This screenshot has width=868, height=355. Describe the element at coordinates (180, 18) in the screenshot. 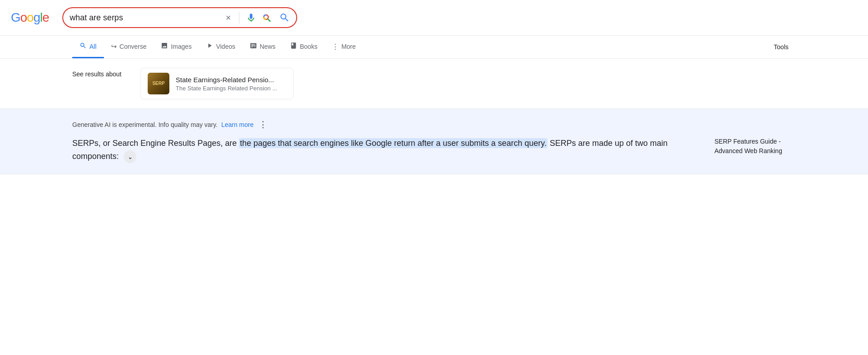

I see `search-box: what are serps ×` at that location.